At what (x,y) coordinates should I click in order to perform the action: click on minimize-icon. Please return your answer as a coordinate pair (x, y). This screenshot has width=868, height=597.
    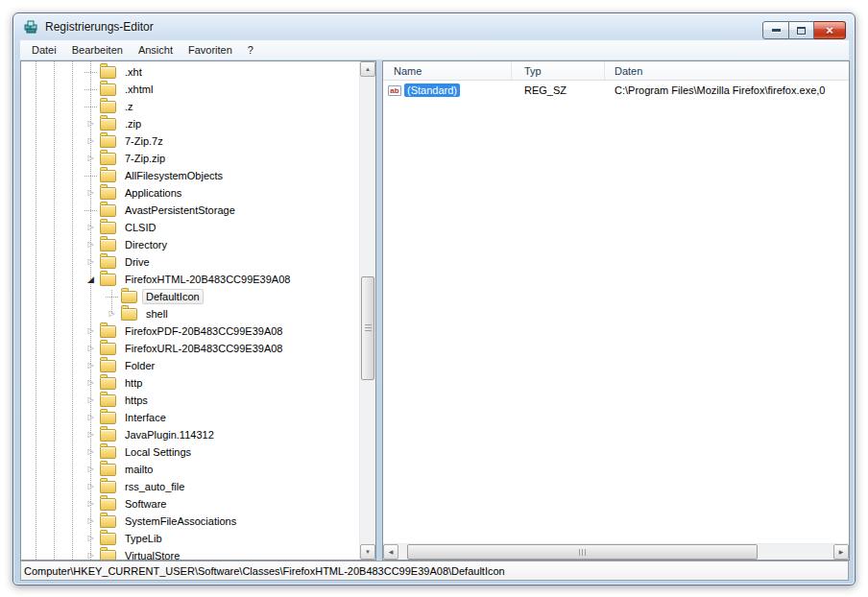
    Looking at the image, I should click on (776, 31).